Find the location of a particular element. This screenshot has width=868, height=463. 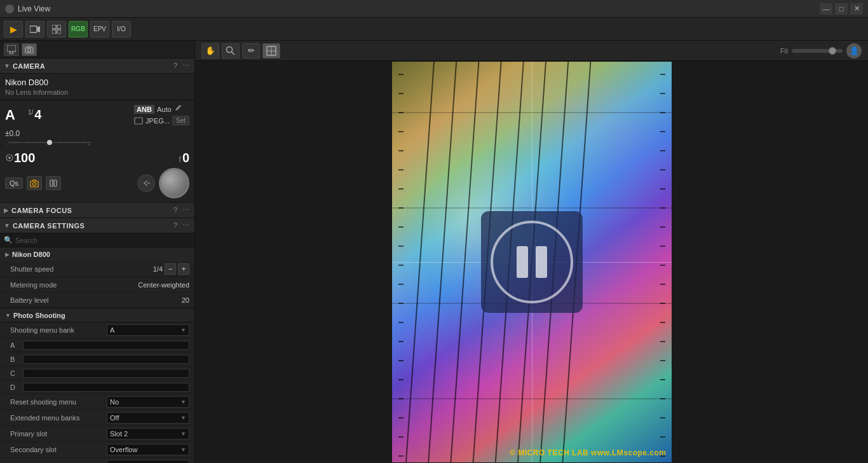

settings-menu-button: ⋯ is located at coordinates (186, 225).